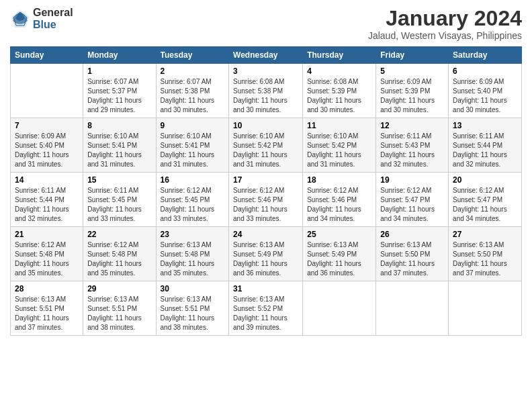 Image resolution: width=532 pixels, height=411 pixels. Describe the element at coordinates (53, 19) in the screenshot. I see `logo-text: General Blue` at that location.